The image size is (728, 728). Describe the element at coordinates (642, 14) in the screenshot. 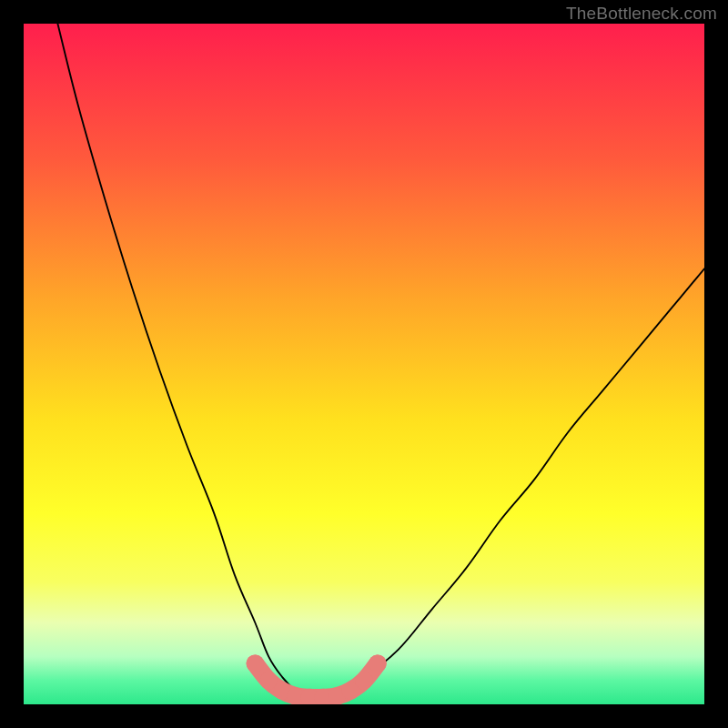

I see `watermark-text: TheBottleneck.com` at that location.